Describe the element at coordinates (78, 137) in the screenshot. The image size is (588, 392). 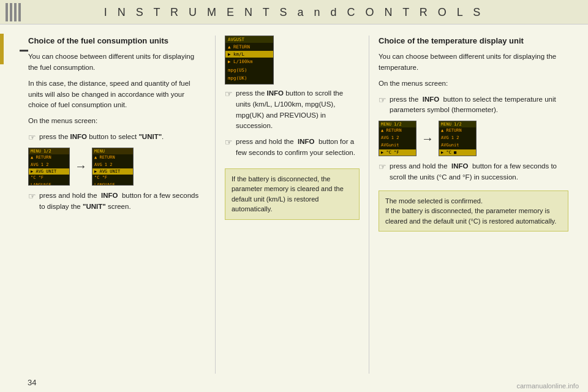
I see `info-bold-1: INFO` at that location.